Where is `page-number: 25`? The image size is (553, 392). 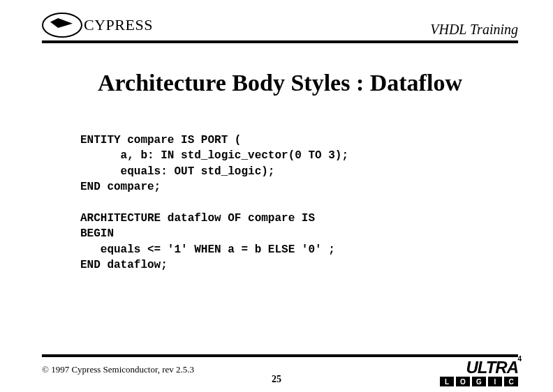
page-number: 25 is located at coordinates (276, 379).